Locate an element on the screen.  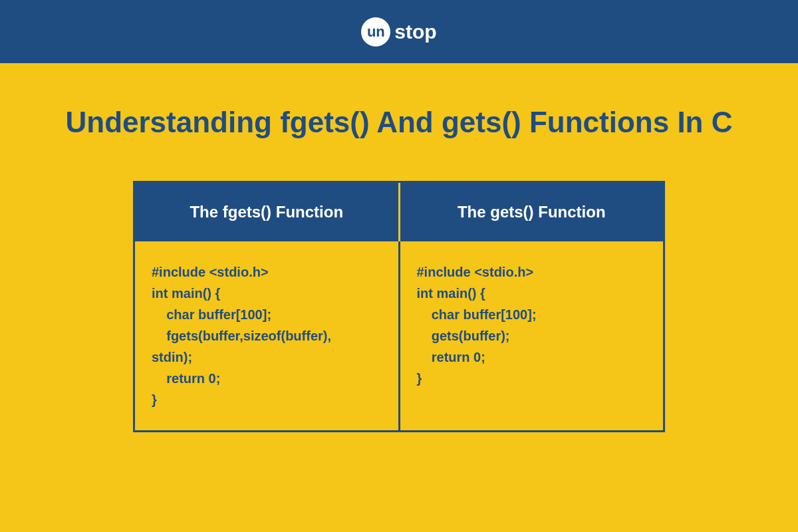
header-bar: un stop is located at coordinates (399, 32).